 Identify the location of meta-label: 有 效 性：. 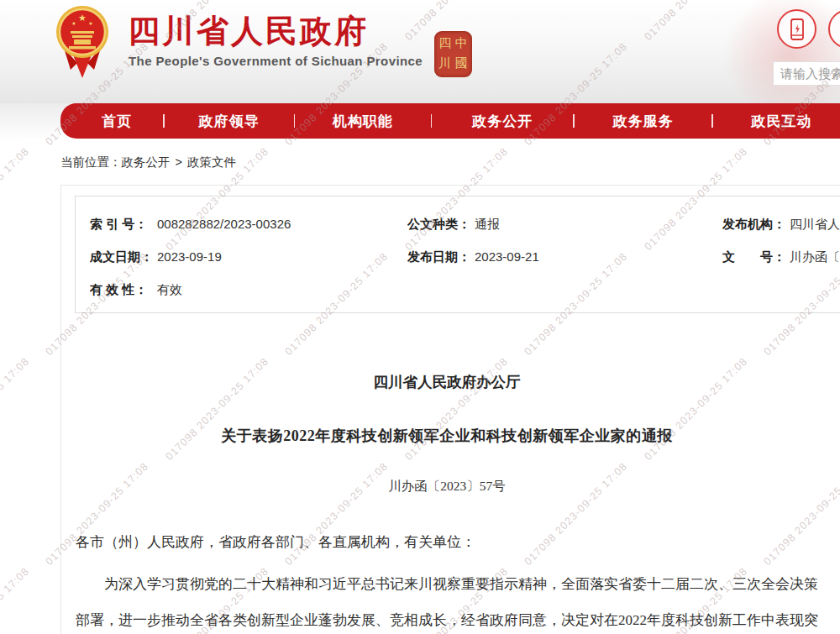
(123, 291).